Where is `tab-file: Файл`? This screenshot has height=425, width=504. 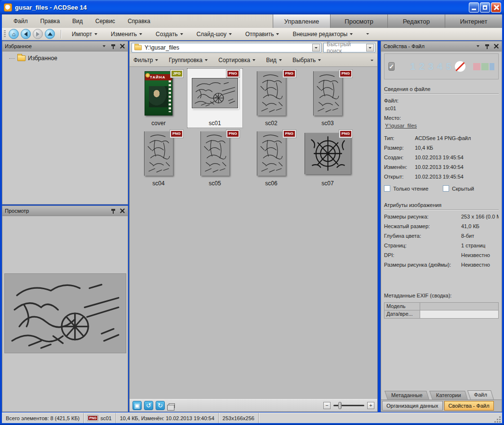
tab-file: Файл is located at coordinates (481, 395).